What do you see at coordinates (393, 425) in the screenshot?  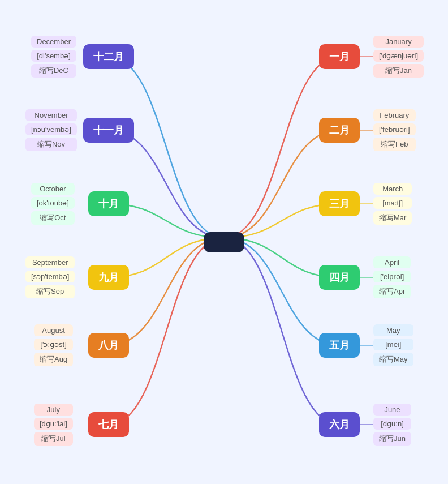 I see `detail-group-jun: June[dɡu:n]缩写Jun` at bounding box center [393, 425].